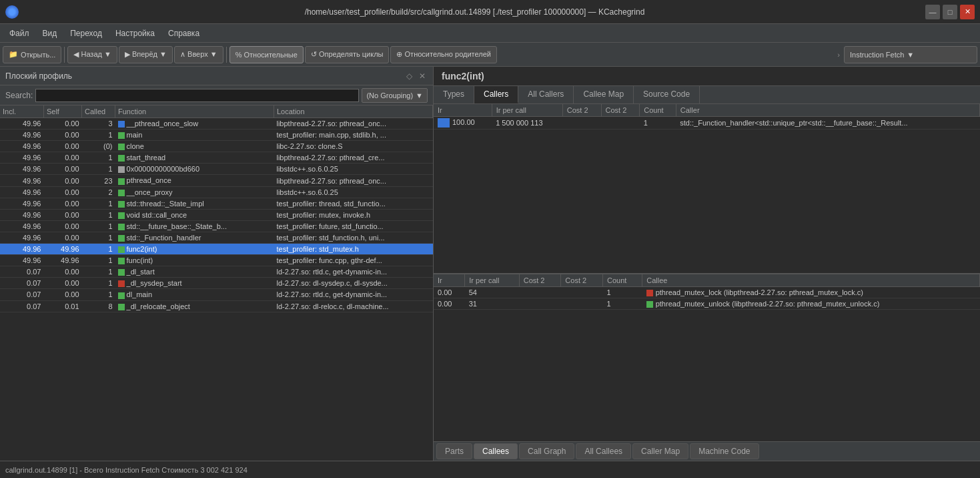  What do you see at coordinates (707, 117) in the screenshot?
I see `callers-table: IrIr per callCost 2Cost 2CountCaller 100…` at bounding box center [707, 117].